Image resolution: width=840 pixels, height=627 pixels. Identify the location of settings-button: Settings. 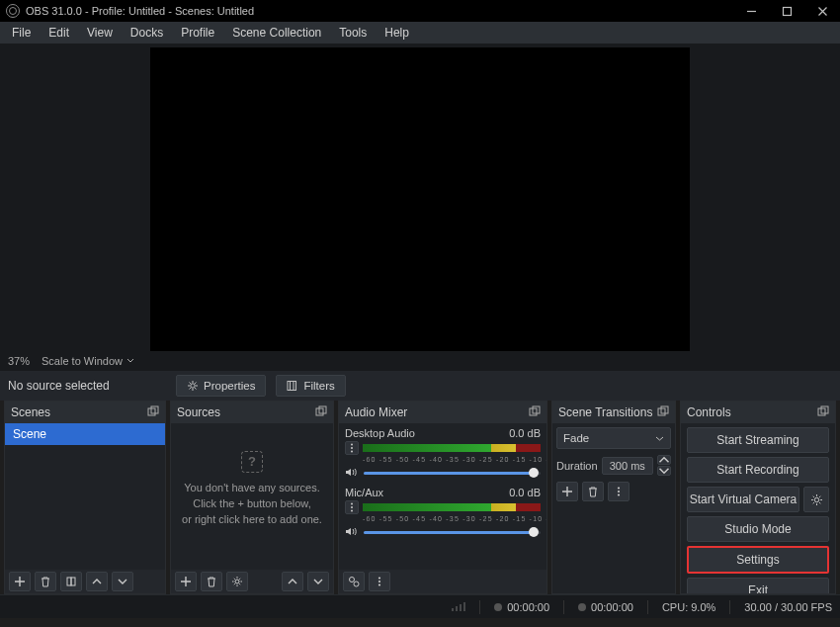
(758, 560).